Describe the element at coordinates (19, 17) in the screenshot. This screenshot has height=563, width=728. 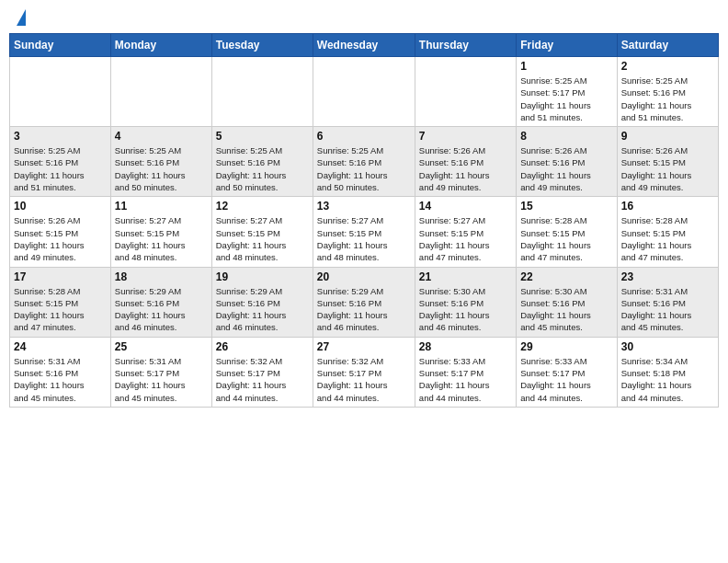
I see `logo` at that location.